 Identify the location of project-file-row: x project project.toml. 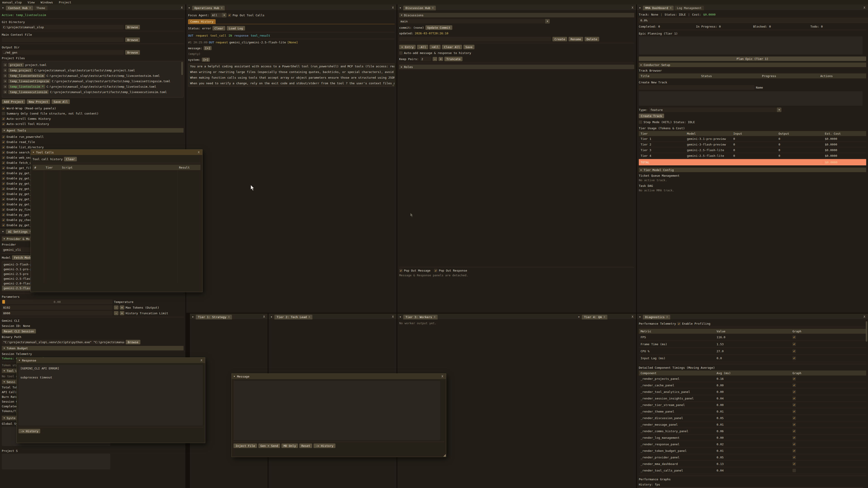
(93, 65).